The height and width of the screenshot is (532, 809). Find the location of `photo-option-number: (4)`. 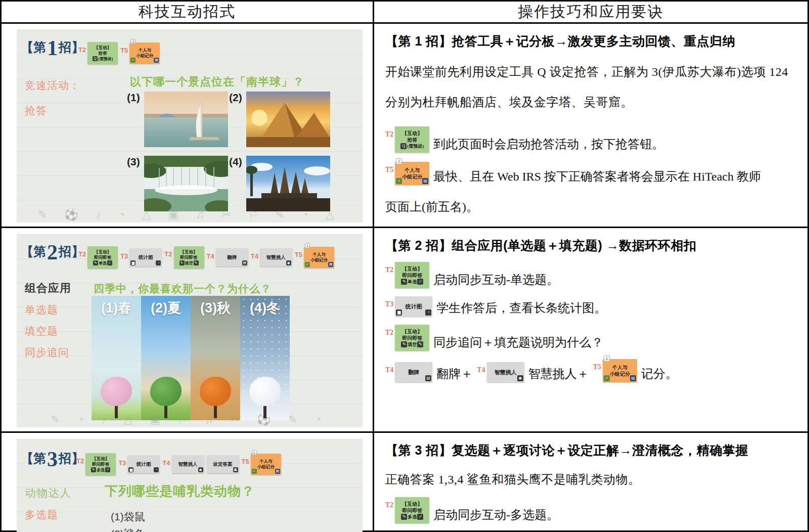

photo-option-number: (4) is located at coordinates (238, 162).